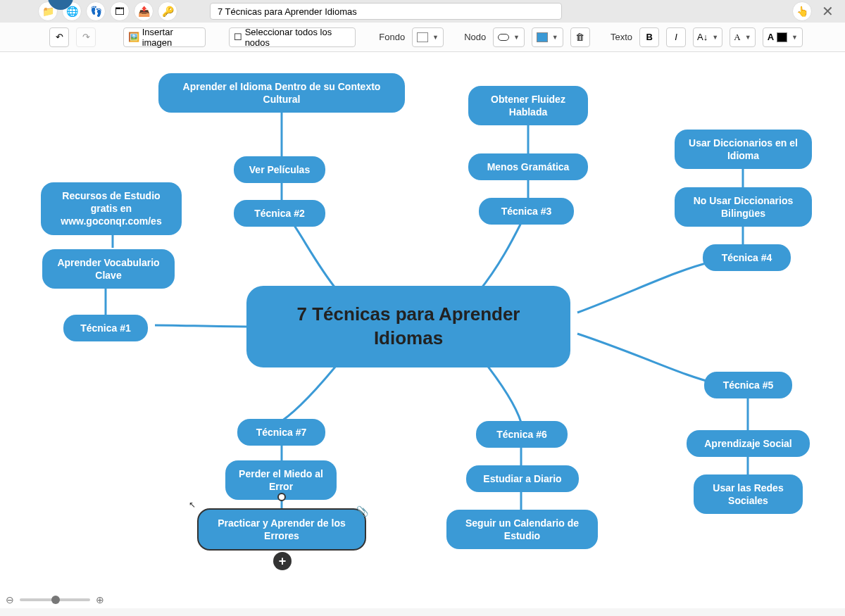 Image resolution: width=845 pixels, height=616 pixels. I want to click on top-toolbar: 📁 🌐 👣 🗔 📤 🔑 👆 ✕, so click(423, 11).